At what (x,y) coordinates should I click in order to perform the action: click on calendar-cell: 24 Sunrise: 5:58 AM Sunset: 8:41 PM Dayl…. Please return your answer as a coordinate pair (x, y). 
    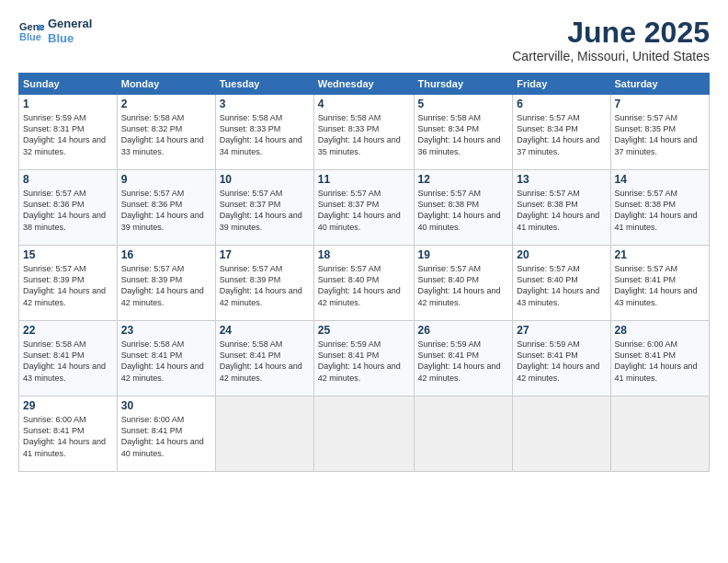
    Looking at the image, I should click on (265, 359).